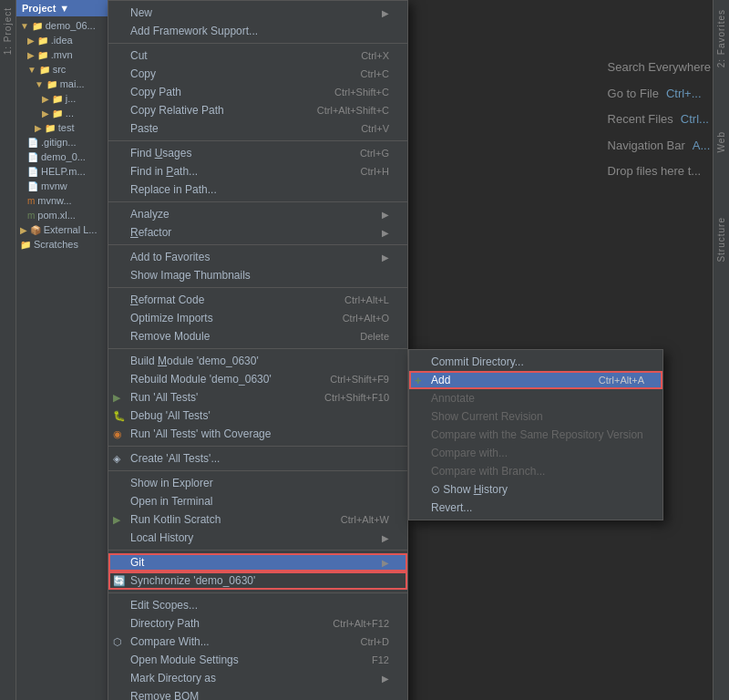 This screenshot has height=700, width=729. What do you see at coordinates (258, 190) in the screenshot?
I see `menu-item-replace-in-path: Replace in Path...` at bounding box center [258, 190].